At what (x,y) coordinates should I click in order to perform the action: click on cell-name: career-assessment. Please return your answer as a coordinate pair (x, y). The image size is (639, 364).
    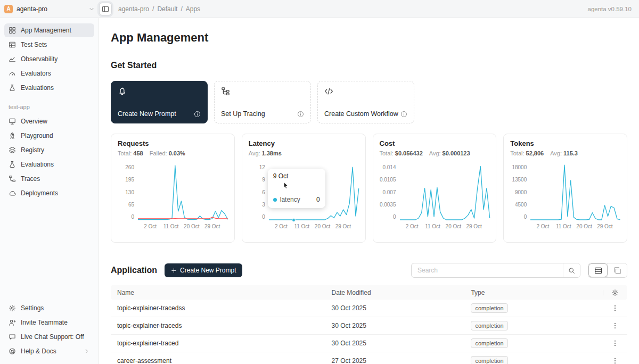
    Looking at the image, I should click on (218, 361).